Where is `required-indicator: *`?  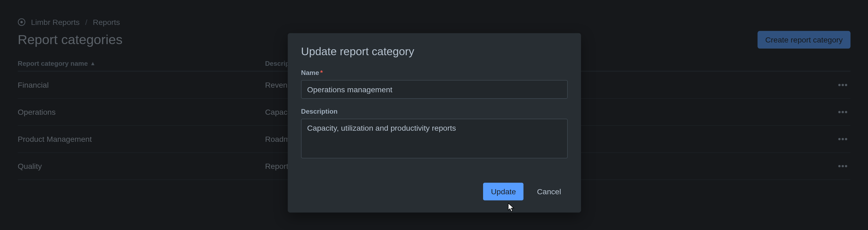
required-indicator: * is located at coordinates (322, 73).